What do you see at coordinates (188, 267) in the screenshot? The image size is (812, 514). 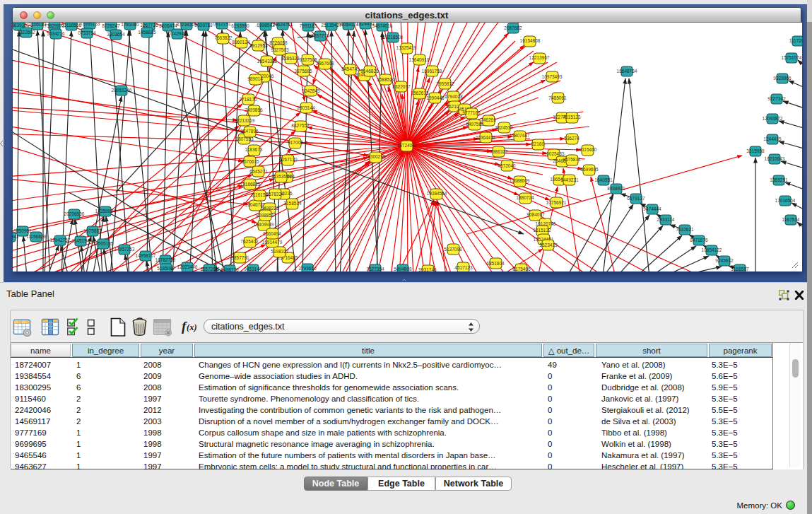 I see `svg-text: 12923446` at bounding box center [188, 267].